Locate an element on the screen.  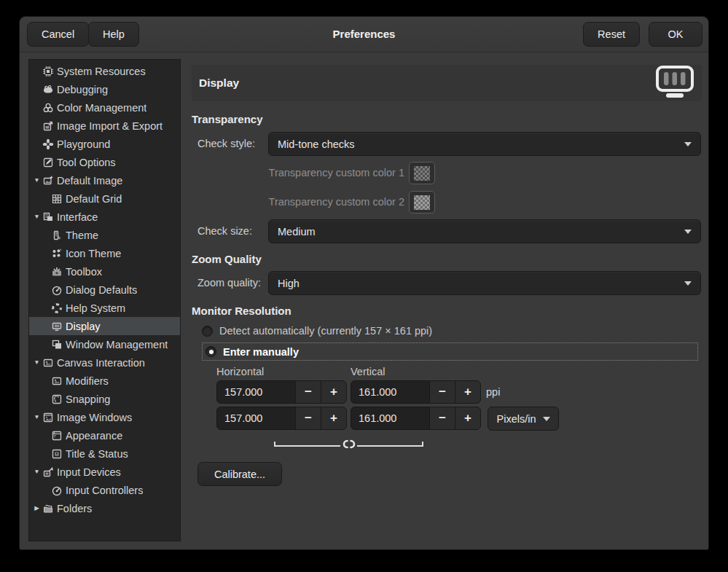
horizontal-unit-increment-button: + is located at coordinates (334, 418).